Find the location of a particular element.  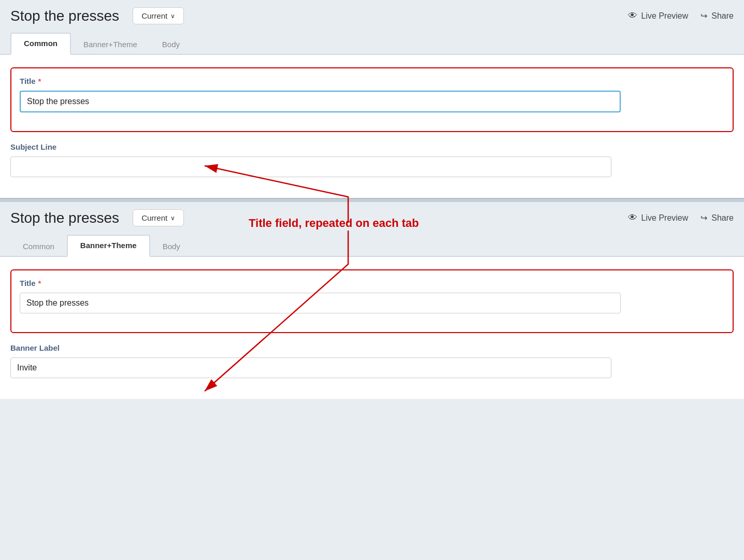

title-required-star-bottom: * is located at coordinates (40, 283).